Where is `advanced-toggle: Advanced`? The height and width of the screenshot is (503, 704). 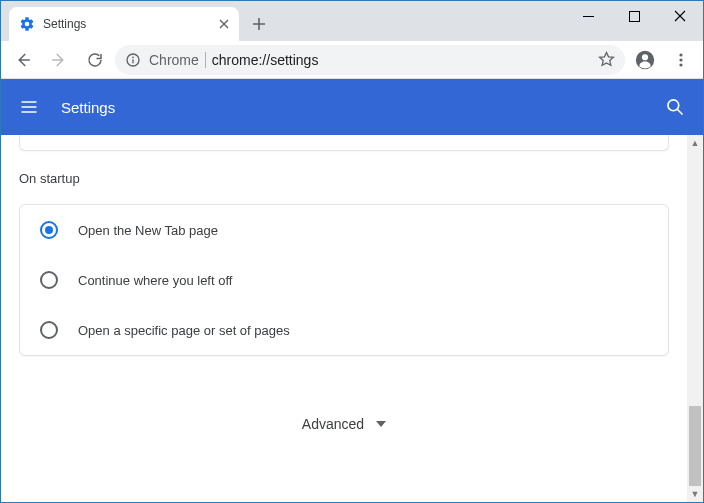 advanced-toggle: Advanced is located at coordinates (344, 439).